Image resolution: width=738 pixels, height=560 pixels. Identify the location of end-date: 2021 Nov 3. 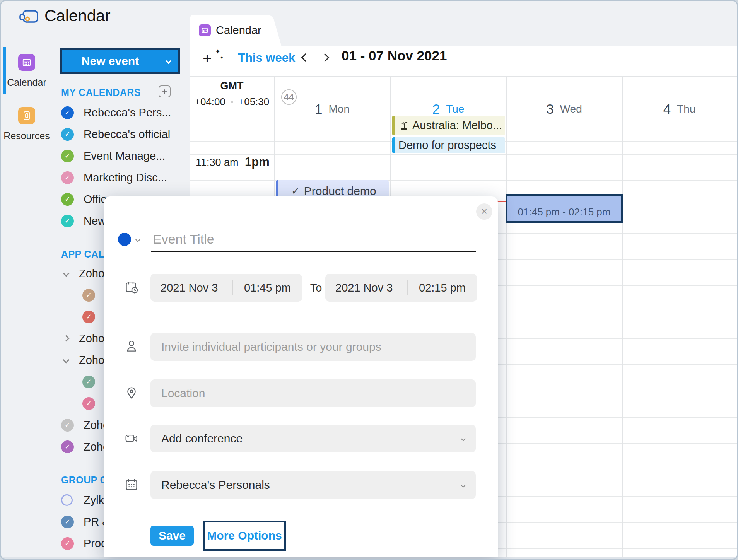
(371, 288).